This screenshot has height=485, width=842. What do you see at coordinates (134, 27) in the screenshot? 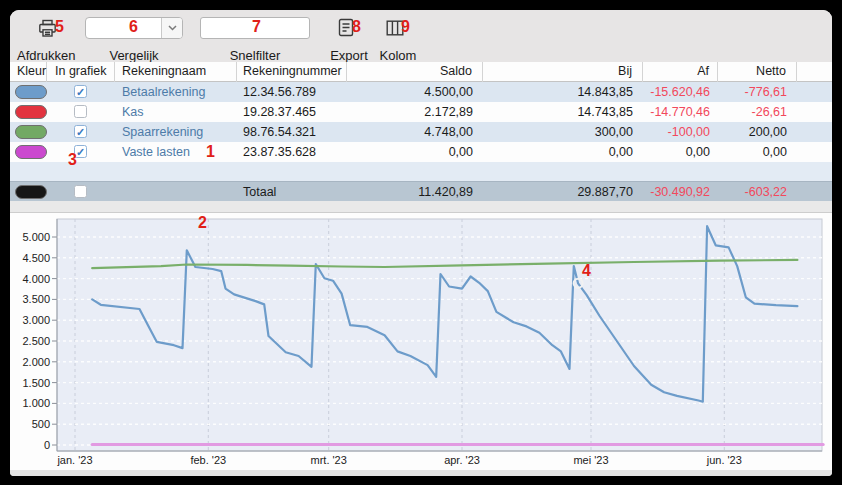
I see `callout-number-6: 6` at bounding box center [134, 27].